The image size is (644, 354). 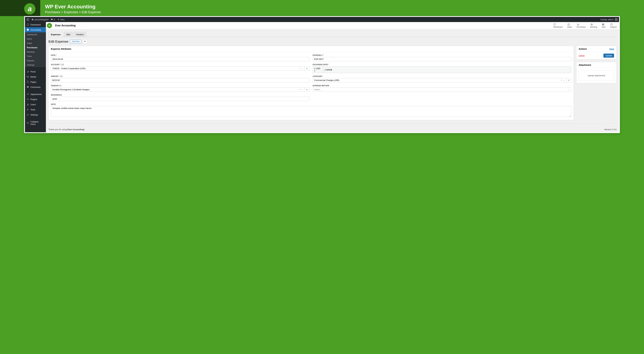 I want to click on sidebar-item-settings: Settings, so click(x=36, y=115).